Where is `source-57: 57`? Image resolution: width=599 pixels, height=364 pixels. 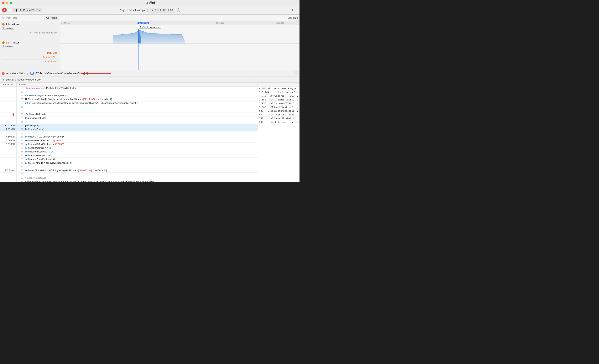
source-57: 57 is located at coordinates (137, 92).